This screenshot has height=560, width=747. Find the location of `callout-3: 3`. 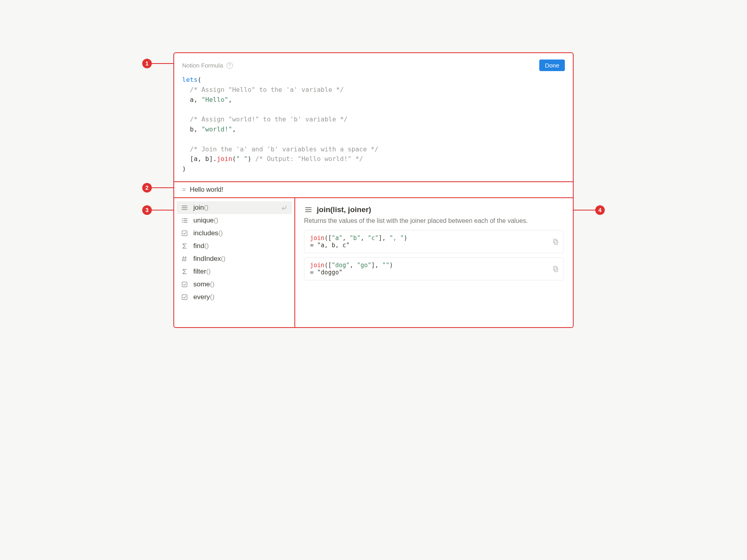

callout-3: 3 is located at coordinates (158, 210).